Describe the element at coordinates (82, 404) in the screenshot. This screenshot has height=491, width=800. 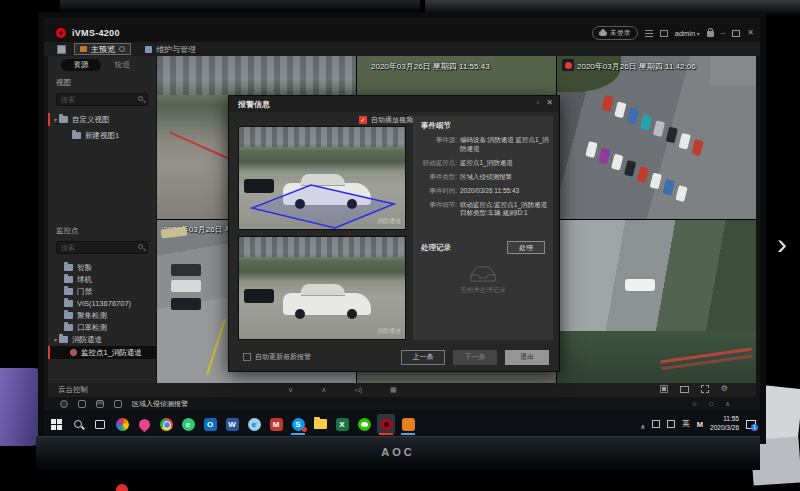
I see `trash-icon` at that location.